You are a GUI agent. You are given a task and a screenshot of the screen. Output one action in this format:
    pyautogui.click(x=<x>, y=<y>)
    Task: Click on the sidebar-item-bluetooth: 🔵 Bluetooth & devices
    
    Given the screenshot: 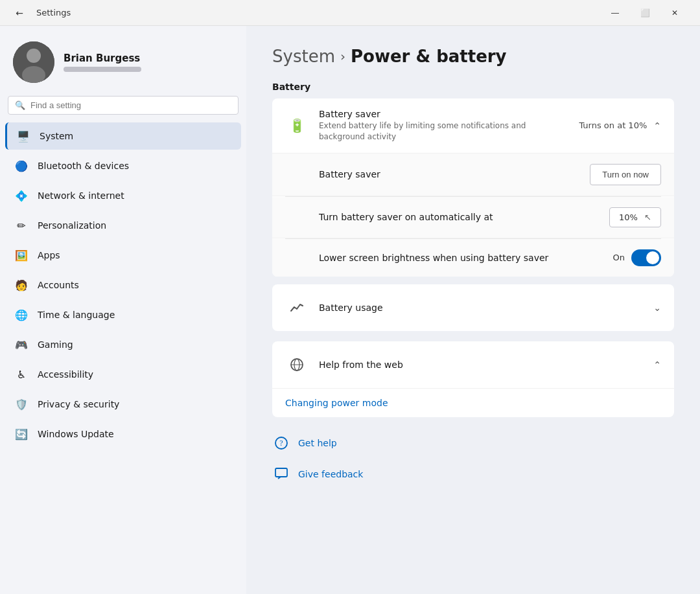 What is the action you would take?
    pyautogui.click(x=123, y=166)
    